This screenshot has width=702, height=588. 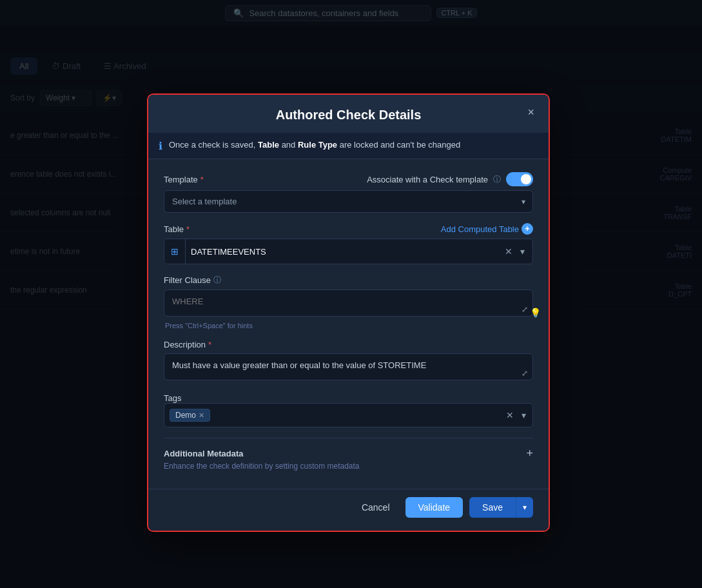 I want to click on description-label: Description *, so click(x=188, y=344).